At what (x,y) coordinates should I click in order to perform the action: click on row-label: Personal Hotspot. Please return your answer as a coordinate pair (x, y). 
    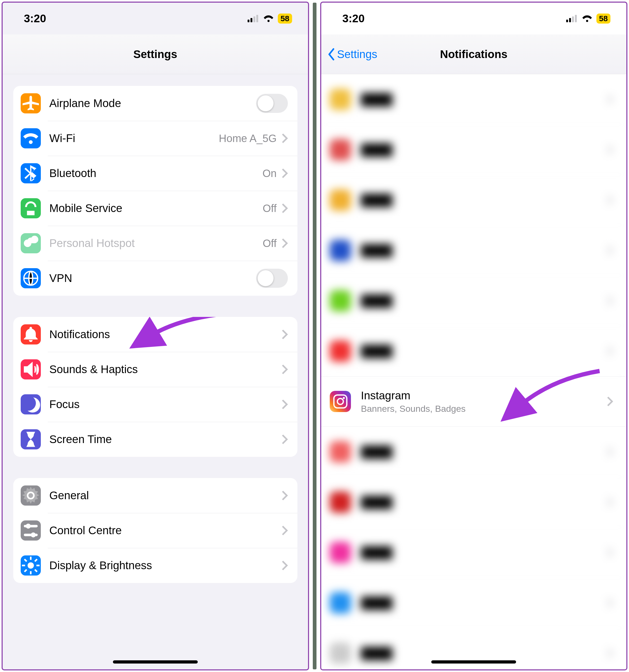
    Looking at the image, I should click on (156, 243).